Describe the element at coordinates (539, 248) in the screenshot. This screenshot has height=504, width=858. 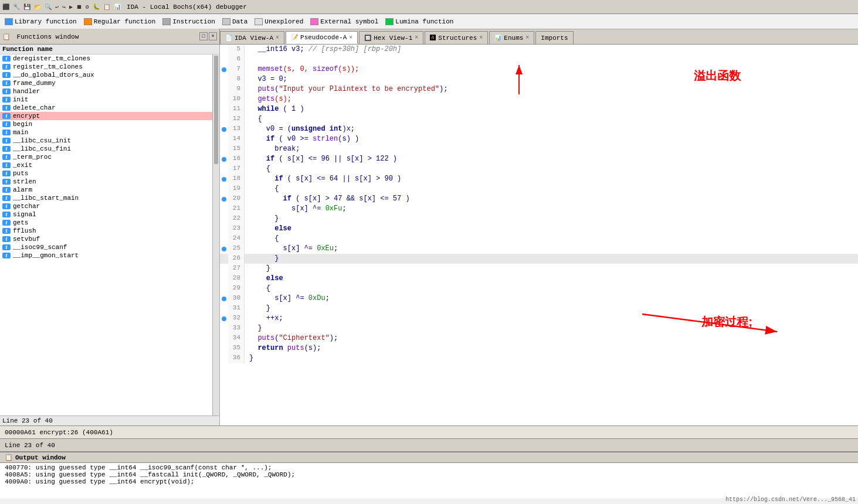
I see `code-line: 25 s[x] ^= 0xEu;` at that location.